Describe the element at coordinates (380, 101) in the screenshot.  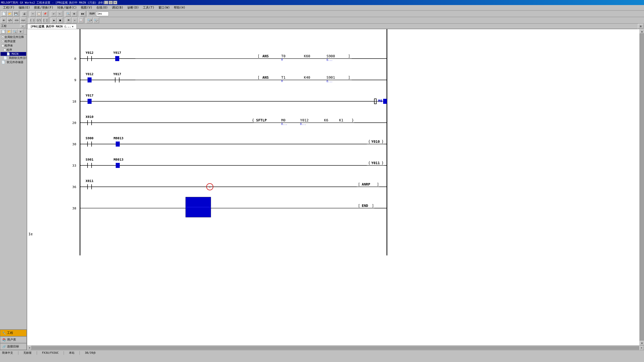
I see `svg-text: M0` at that location.